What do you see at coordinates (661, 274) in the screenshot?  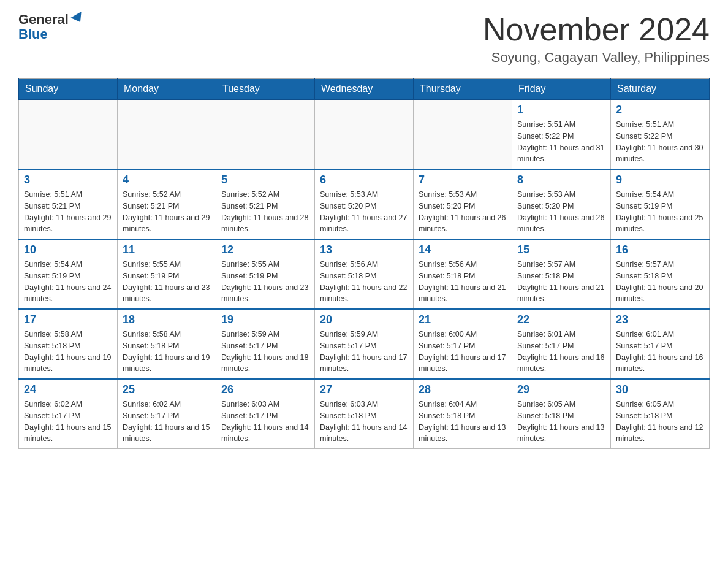 I see `calendar-cell: 16Sunrise: 5:57 AMSunset: 5:18 PMDayligh…` at bounding box center [661, 274].